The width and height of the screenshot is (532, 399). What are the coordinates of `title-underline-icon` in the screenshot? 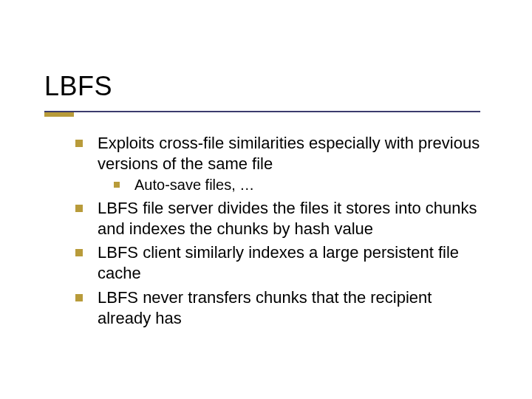 It's located at (262, 112).